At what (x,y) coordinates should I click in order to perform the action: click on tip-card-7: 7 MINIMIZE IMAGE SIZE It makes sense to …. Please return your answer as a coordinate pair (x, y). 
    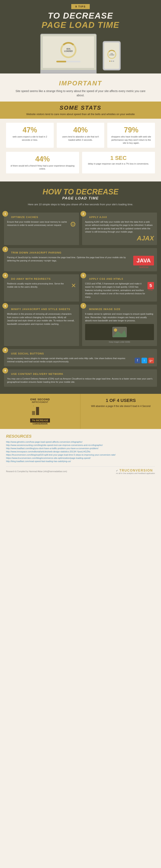
    Looking at the image, I should click on (120, 326).